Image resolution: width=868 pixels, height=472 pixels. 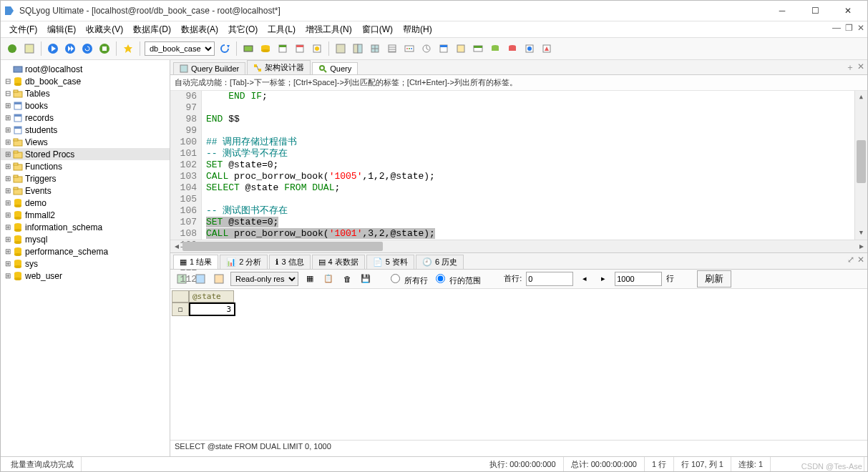 What do you see at coordinates (861, 67) in the screenshot?
I see `tab-close-icon: ✕` at bounding box center [861, 67].